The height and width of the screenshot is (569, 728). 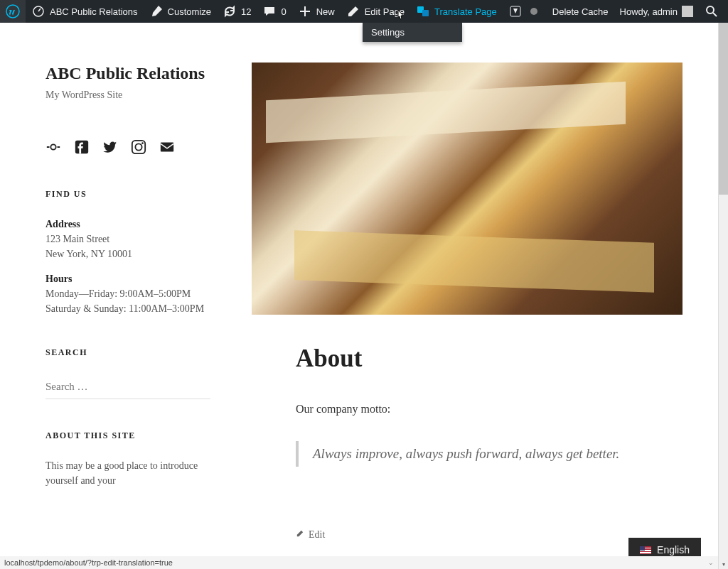 I want to click on search-heading: SEARCH, so click(x=128, y=352).